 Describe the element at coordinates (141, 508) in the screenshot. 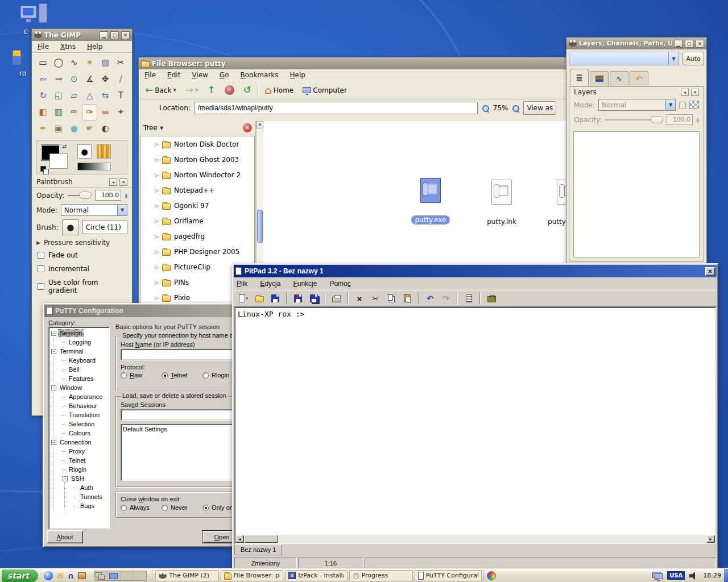

I see `radio-always: Always` at that location.